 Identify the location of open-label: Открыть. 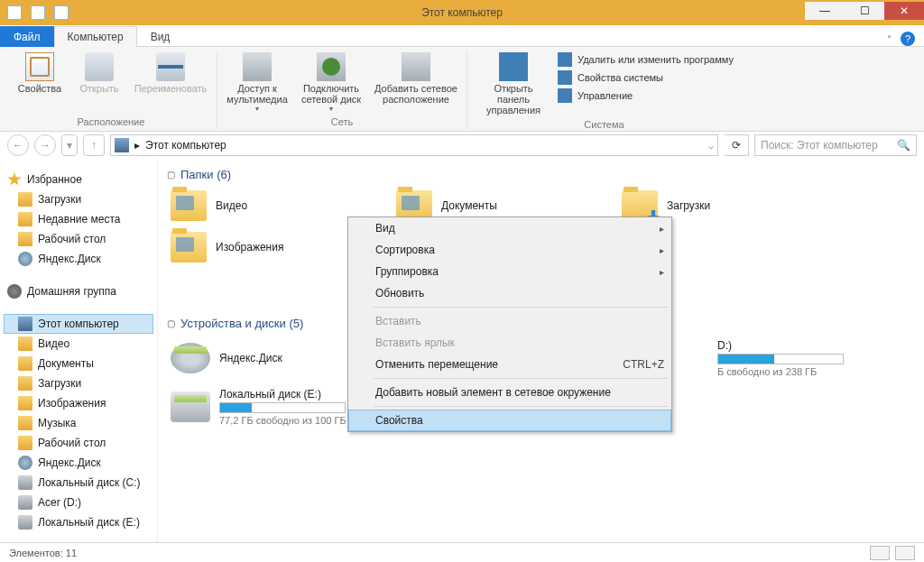
(99, 88).